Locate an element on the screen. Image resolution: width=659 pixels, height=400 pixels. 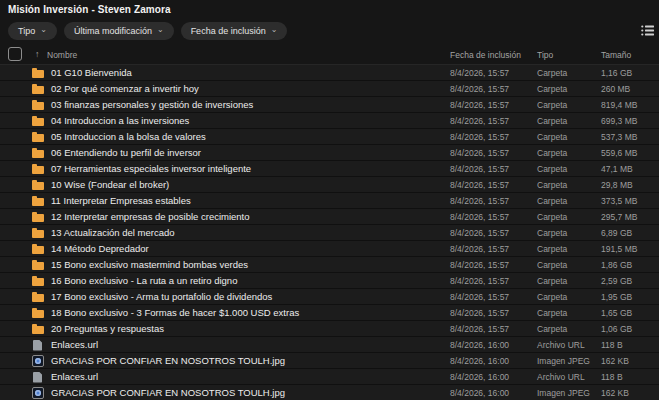
file-size: 699,3 MB is located at coordinates (619, 121).